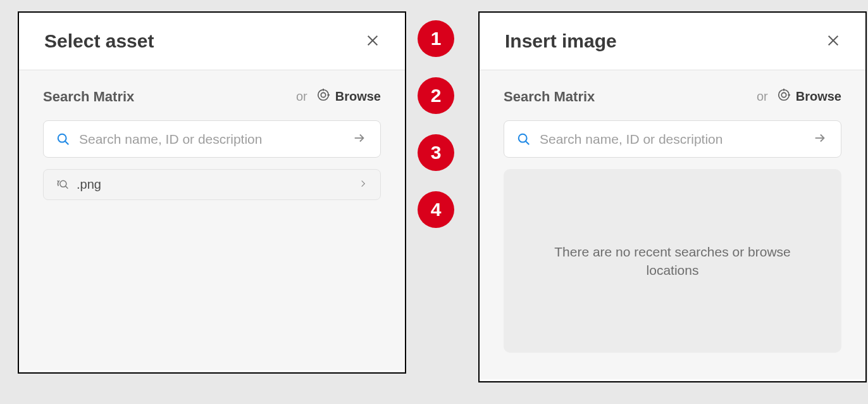 Image resolution: width=868 pixels, height=404 pixels. Describe the element at coordinates (673, 42) in the screenshot. I see `panel-header: Insert image` at that location.